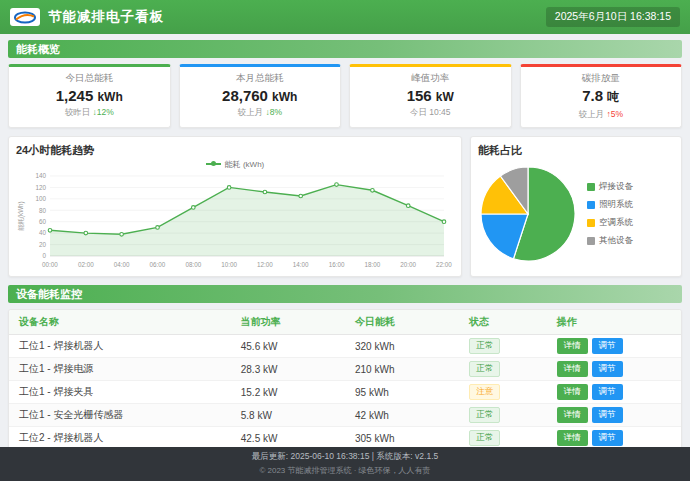  Describe the element at coordinates (345, 49) in the screenshot. I see `section-overview-title: 能耗概览` at that location.